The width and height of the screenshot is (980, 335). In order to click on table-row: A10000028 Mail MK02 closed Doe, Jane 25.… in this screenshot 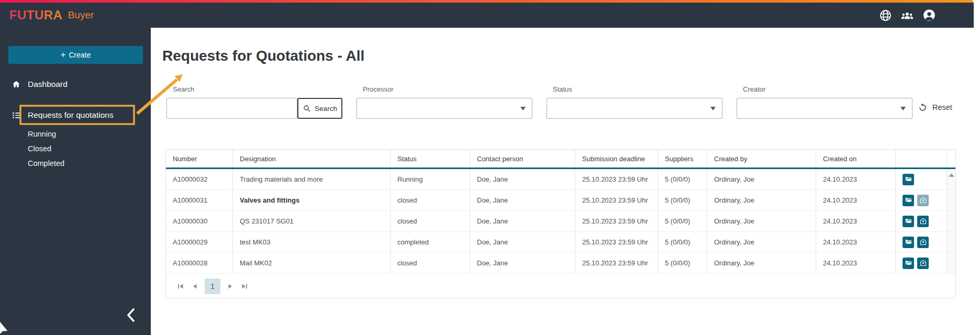, I will do `click(561, 263)`.